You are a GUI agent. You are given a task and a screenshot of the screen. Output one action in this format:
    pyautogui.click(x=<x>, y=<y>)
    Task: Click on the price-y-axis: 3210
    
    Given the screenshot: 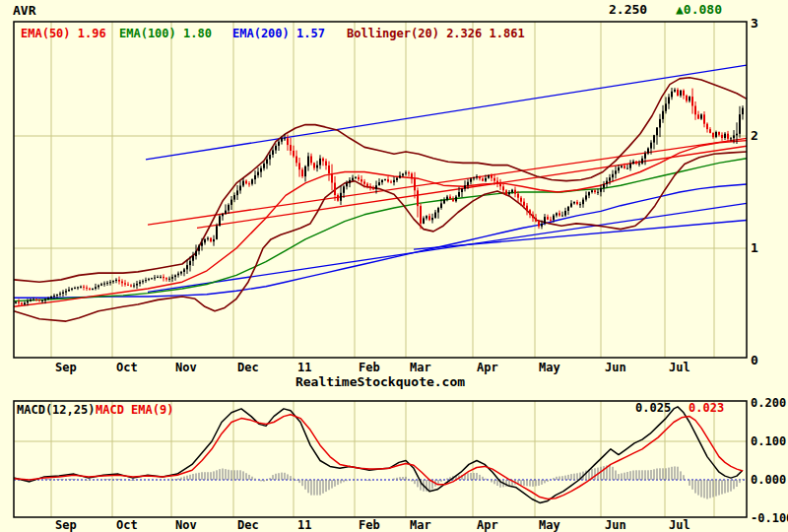 What is the action you would take?
    pyautogui.click(x=755, y=191)
    